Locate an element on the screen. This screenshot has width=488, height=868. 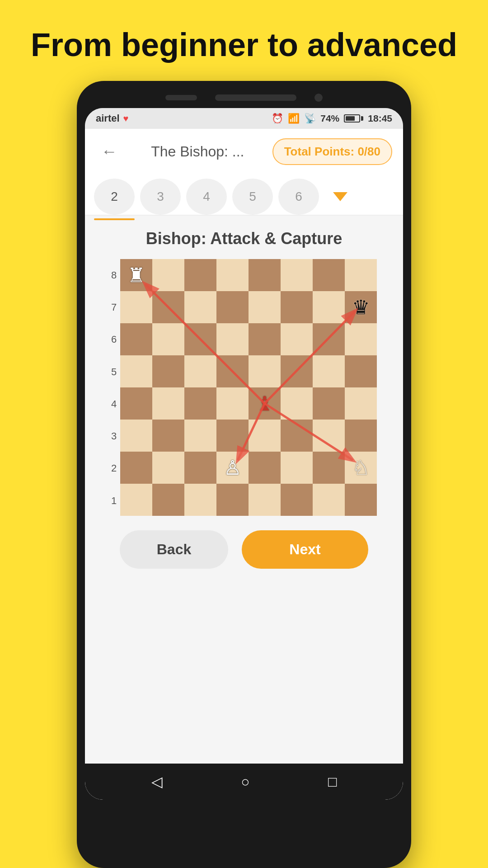
status-right: ⏰ 📶 📡 74% 18:45 is located at coordinates (332, 118).